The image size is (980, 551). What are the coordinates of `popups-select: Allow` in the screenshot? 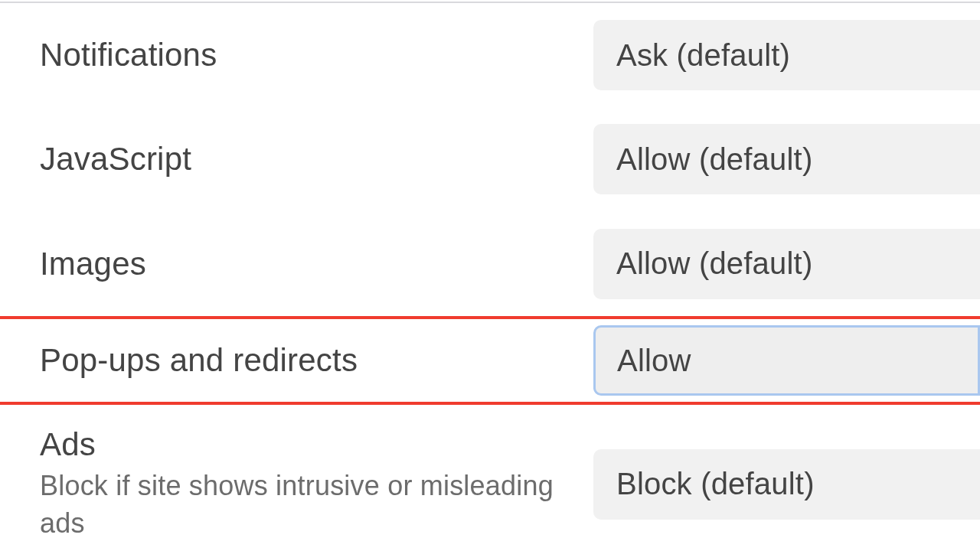 It's located at (787, 360).